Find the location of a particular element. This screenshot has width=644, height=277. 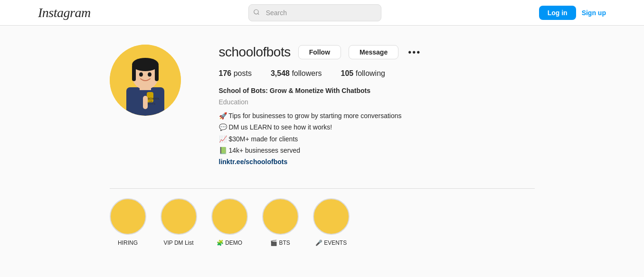

followers-count: 3,548 is located at coordinates (280, 73).